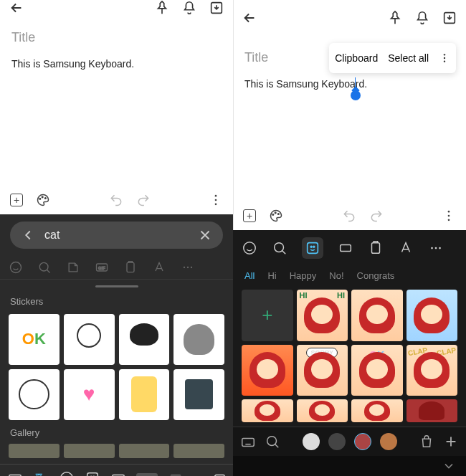 This screenshot has height=476, width=466. I want to click on chevron-left-icon, so click(28, 235).